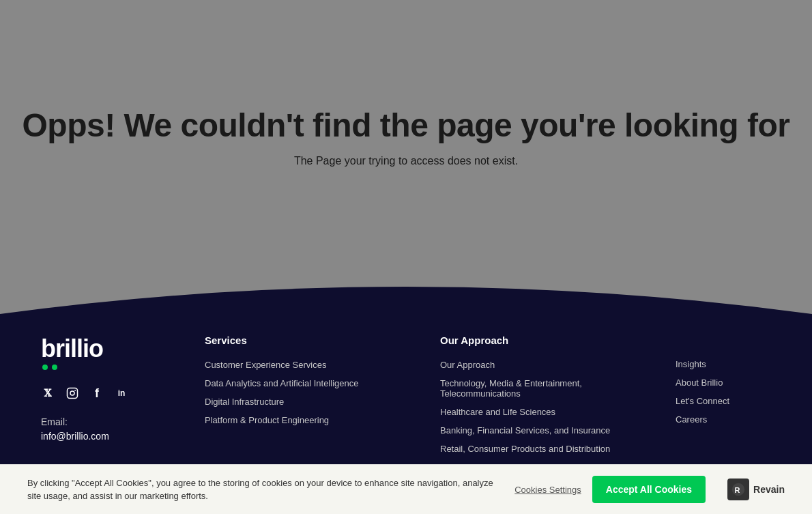 The height and width of the screenshot is (514, 812). Describe the element at coordinates (545, 449) in the screenshot. I see `footer-link-retail: Retail, Consumer Products and Distributi…` at that location.